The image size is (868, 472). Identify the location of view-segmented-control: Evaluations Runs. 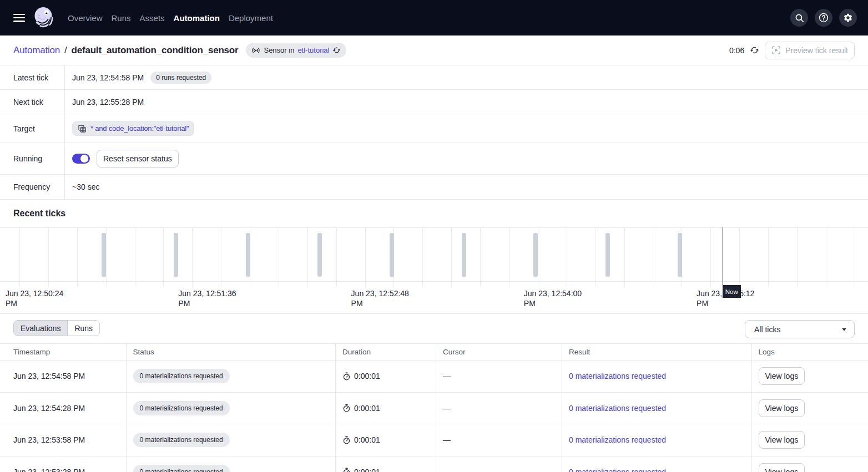
(57, 328).